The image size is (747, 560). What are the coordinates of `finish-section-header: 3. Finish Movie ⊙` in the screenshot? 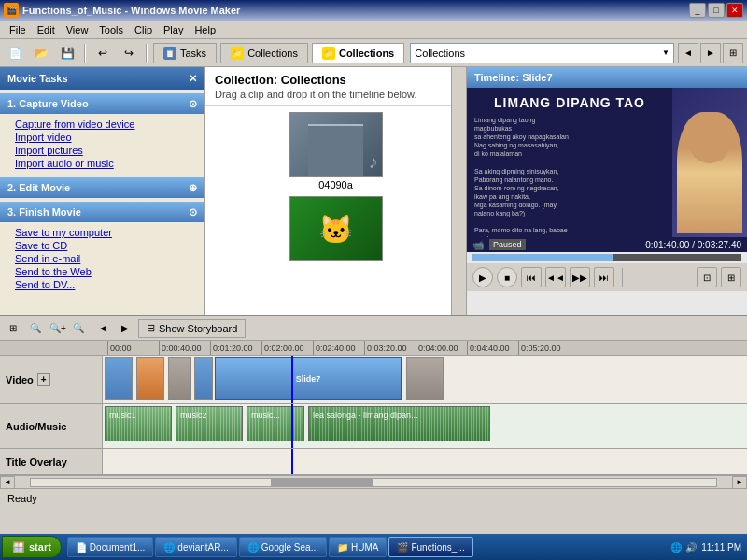 It's located at (103, 212).